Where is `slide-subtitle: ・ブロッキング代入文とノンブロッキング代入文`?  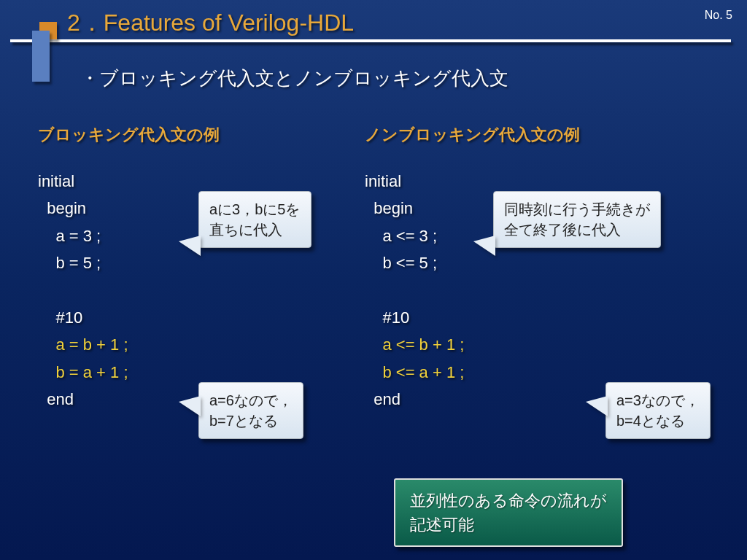 slide-subtitle: ・ブロッキング代入文とノンブロッキング代入文 is located at coordinates (295, 79).